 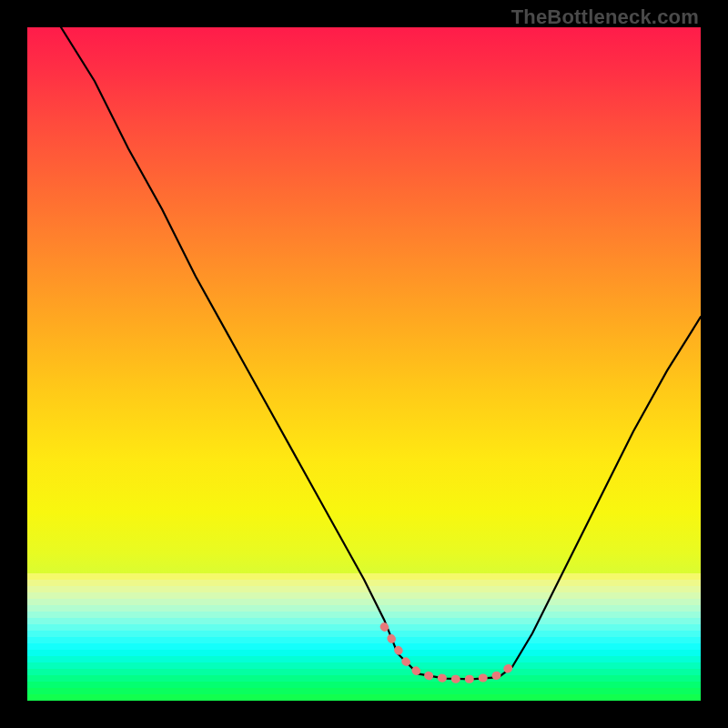 I want to click on watermark-text: TheBottleneck.com, so click(x=605, y=17).